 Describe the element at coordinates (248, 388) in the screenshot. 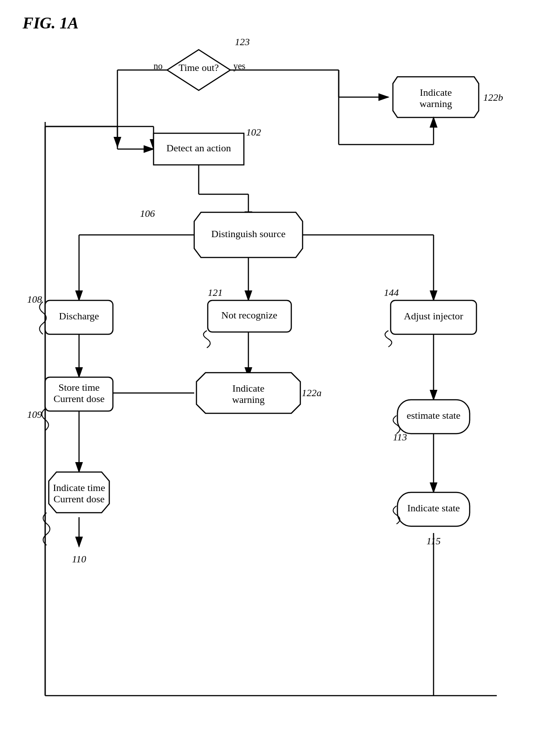

I see `indicate-warning-mid-line1: Indicate` at that location.